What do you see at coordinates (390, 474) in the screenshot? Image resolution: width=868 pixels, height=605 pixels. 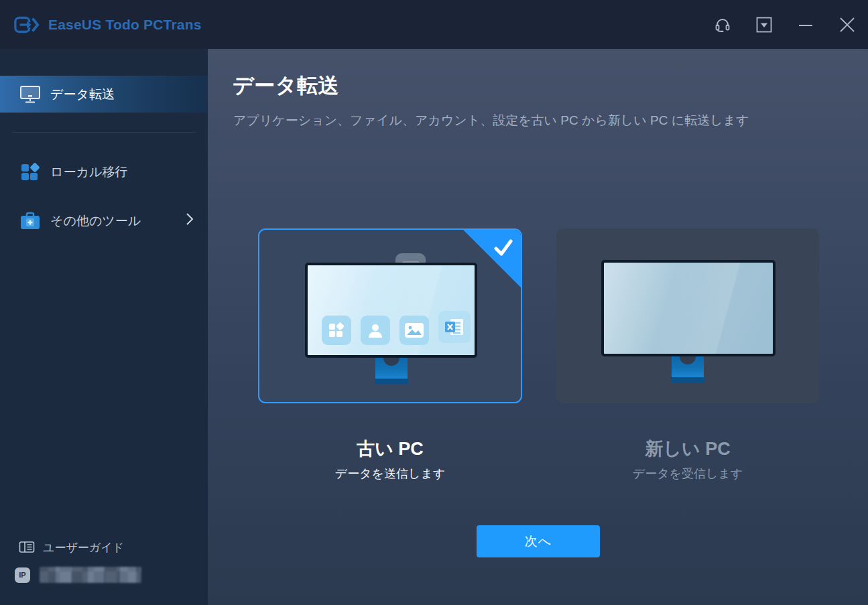 I see `old-pc-description: データを送信します` at bounding box center [390, 474].